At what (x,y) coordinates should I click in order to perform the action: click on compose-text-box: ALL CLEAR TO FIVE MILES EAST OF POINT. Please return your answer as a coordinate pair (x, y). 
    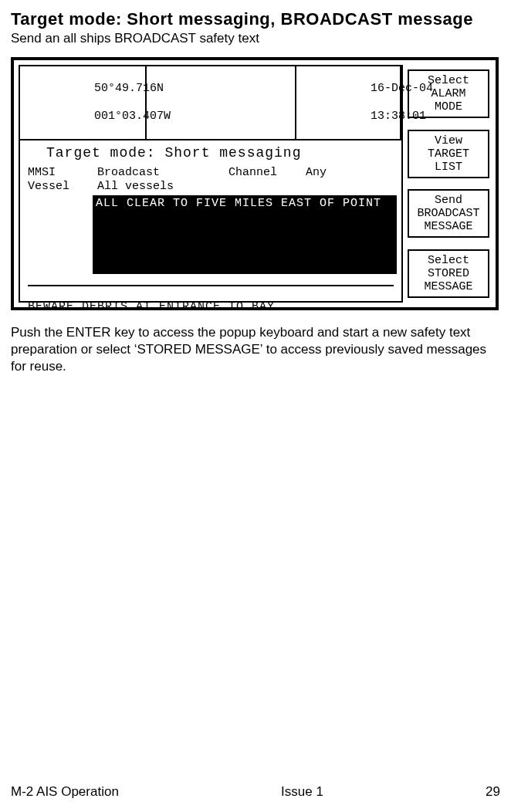
    Looking at the image, I should click on (245, 235).